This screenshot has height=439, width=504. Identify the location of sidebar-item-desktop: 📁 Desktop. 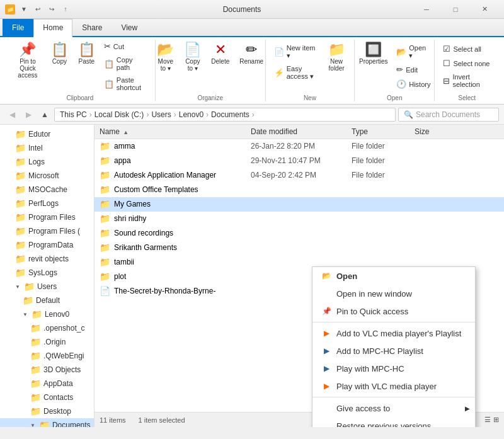
(47, 411).